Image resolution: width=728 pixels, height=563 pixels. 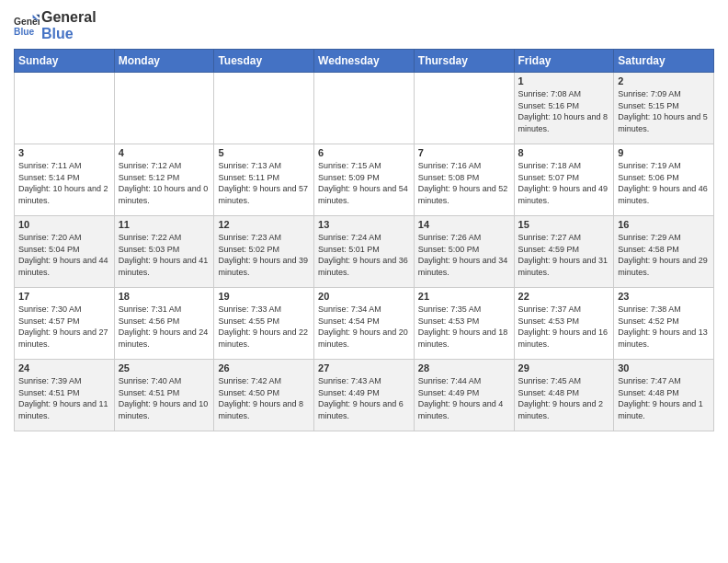 What do you see at coordinates (69, 34) in the screenshot?
I see `logo-blue-text: Blue` at bounding box center [69, 34].